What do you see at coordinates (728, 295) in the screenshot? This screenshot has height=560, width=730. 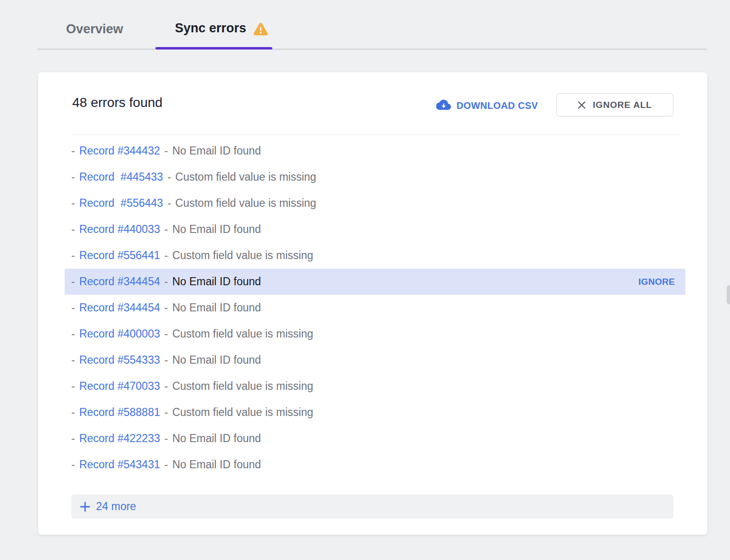 I see `scrollbar-thumb` at bounding box center [728, 295].